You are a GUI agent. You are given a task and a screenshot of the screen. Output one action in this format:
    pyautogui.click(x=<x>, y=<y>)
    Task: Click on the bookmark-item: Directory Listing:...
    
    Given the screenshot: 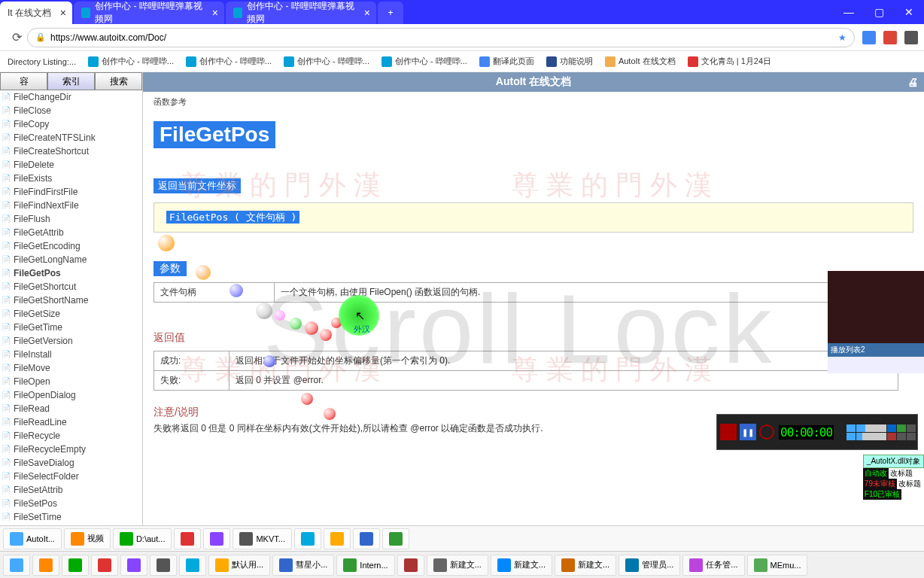 What is the action you would take?
    pyautogui.click(x=42, y=62)
    